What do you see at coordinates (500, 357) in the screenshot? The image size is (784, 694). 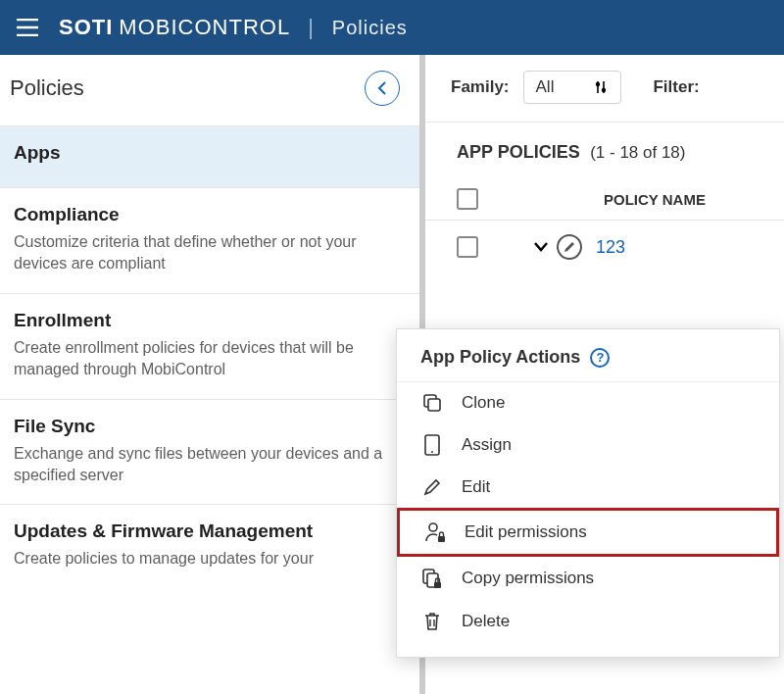 I see `popup-title: App Policy Actions` at bounding box center [500, 357].